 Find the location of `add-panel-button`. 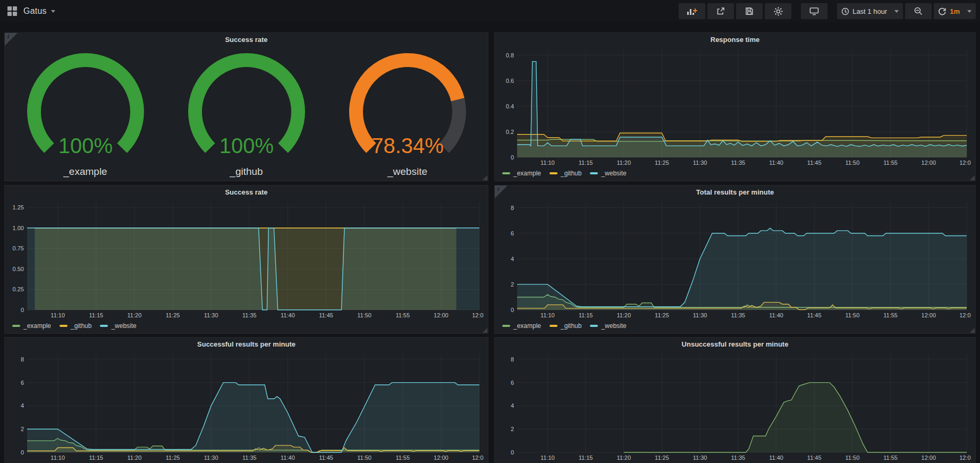

add-panel-button is located at coordinates (692, 11).